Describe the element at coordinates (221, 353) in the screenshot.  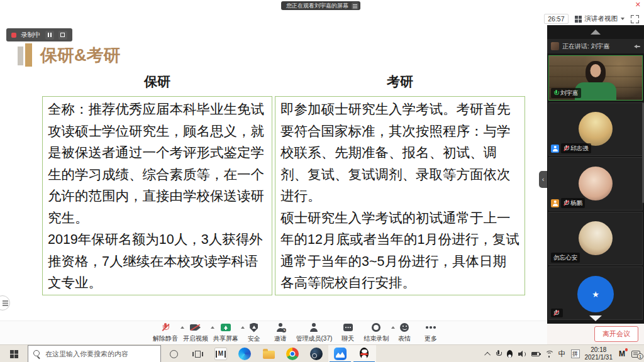
I see `taskbar-app-media: M` at that location.